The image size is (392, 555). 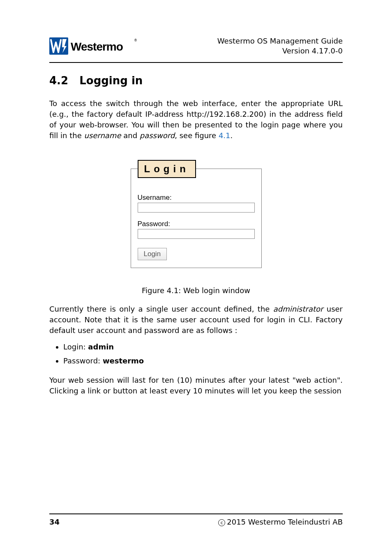 What do you see at coordinates (94, 46) in the screenshot?
I see `westermo-logo: Westermo ®` at bounding box center [94, 46].